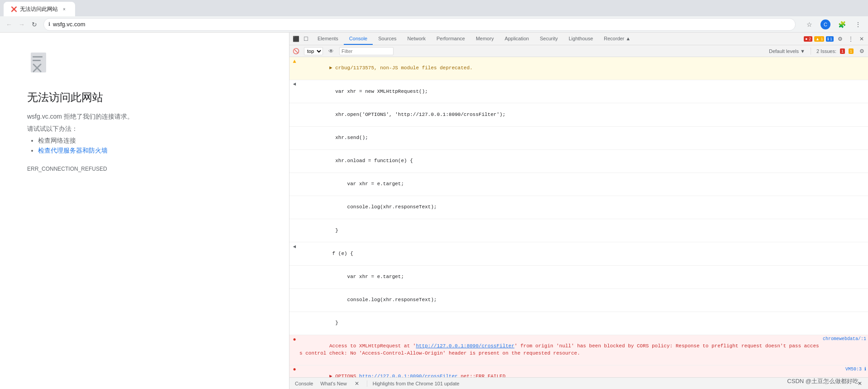 The width and height of the screenshot is (868, 389). What do you see at coordinates (434, 24) in the screenshot?
I see `browser-toolbar: ← → ↻ ℹ wsfg.vc.com ☆ C 🧩 ⋮` at bounding box center [434, 24].